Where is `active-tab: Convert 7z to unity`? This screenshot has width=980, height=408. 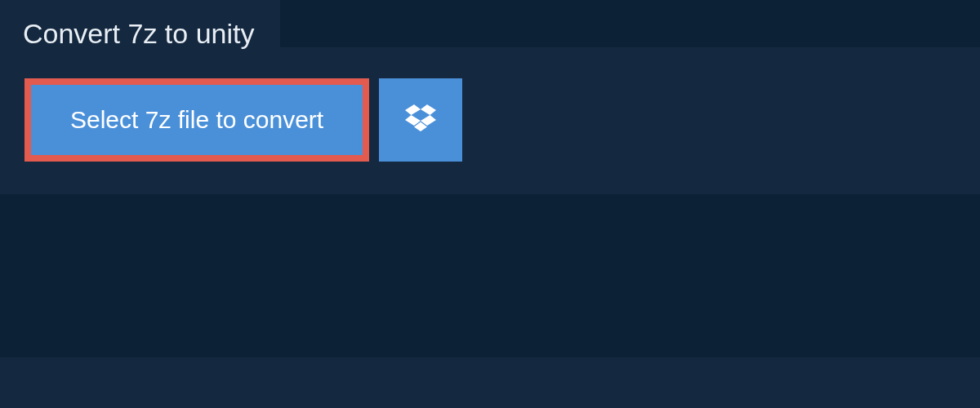 active-tab: Convert 7z to unity is located at coordinates (140, 34).